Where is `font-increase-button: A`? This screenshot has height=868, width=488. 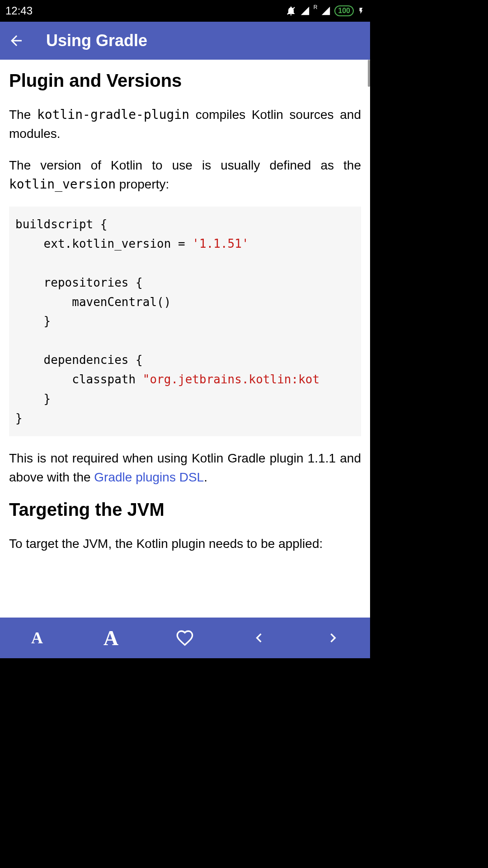
font-increase-button: A is located at coordinates (111, 638).